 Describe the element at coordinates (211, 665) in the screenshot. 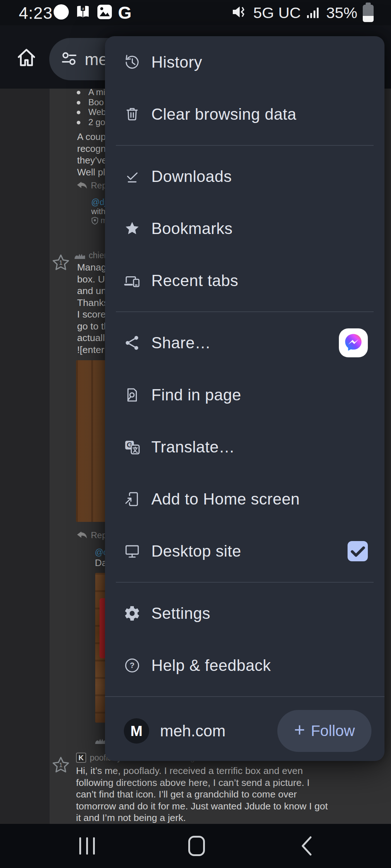

I see `menu-item-label: Help & feedback` at that location.